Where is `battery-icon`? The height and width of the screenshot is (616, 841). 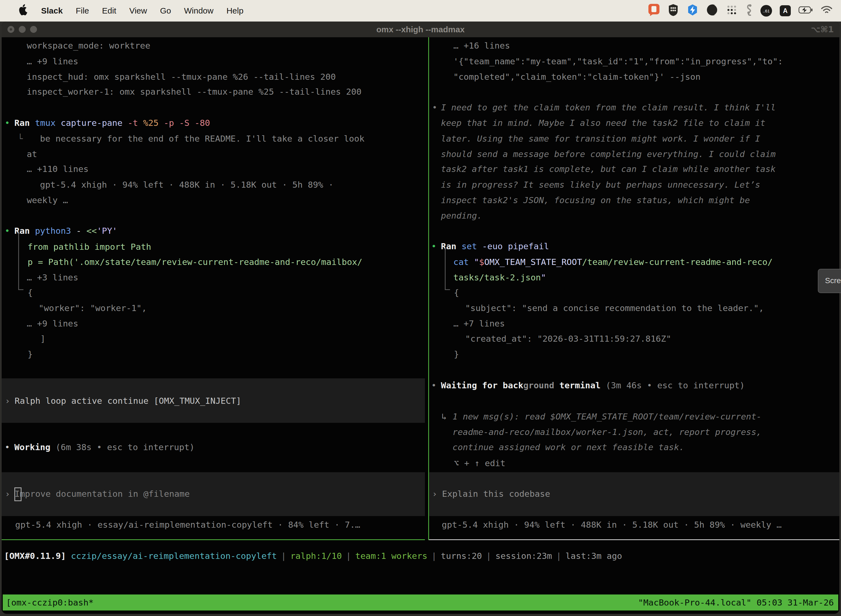 battery-icon is located at coordinates (806, 10).